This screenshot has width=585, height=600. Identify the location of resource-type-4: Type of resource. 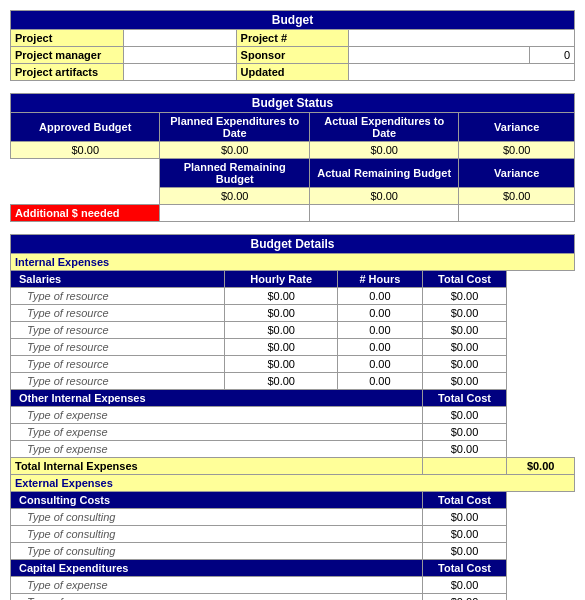
(118, 348).